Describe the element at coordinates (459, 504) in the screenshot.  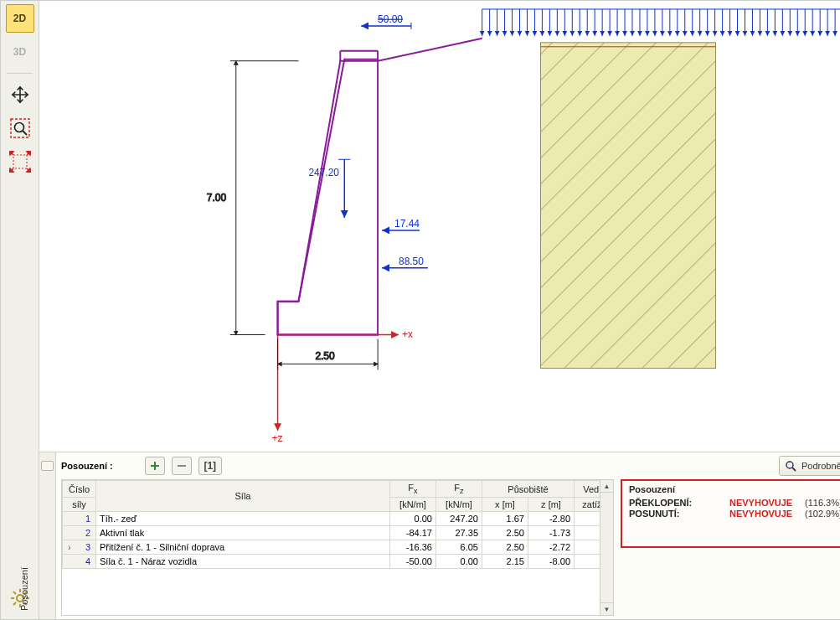
I see `col-fz-unit: [kN/m]` at that location.